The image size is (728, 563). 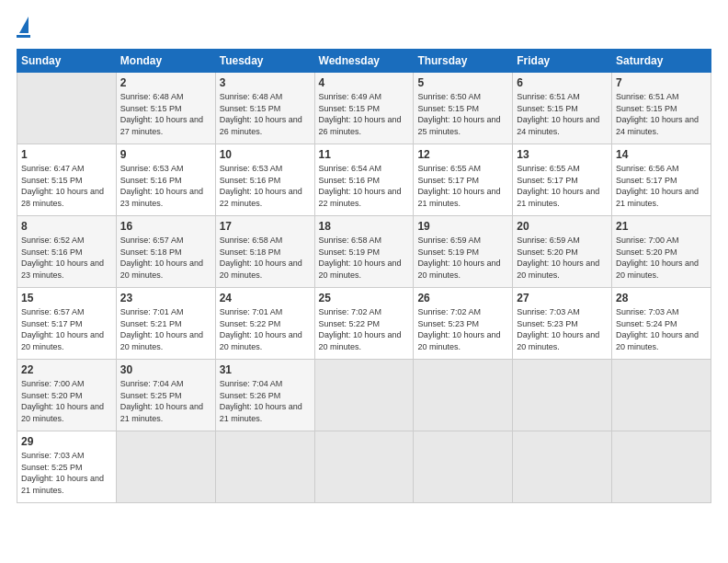 What do you see at coordinates (364, 324) in the screenshot?
I see `calendar-cell: 25Sunrise: 7:02 AM Sunset: 5:22 PM Dayli…` at bounding box center [364, 324].